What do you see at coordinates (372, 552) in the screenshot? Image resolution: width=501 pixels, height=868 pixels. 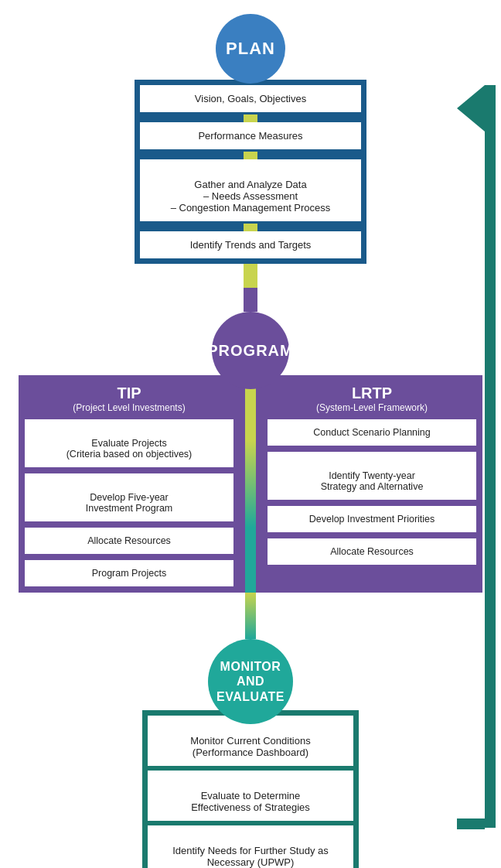 I see `lrtp-item-allocate: Allocate Resources` at bounding box center [372, 552].